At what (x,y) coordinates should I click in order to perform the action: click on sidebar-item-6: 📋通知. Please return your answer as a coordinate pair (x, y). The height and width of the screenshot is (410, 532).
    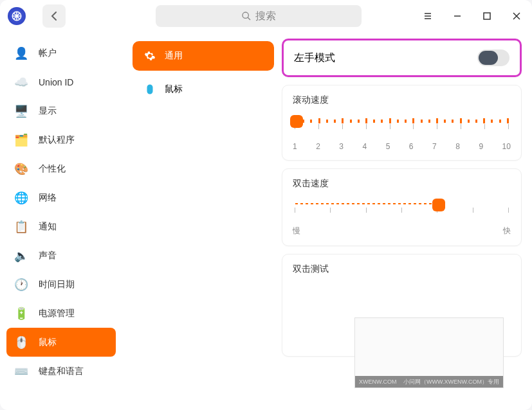
    Looking at the image, I should click on (61, 226).